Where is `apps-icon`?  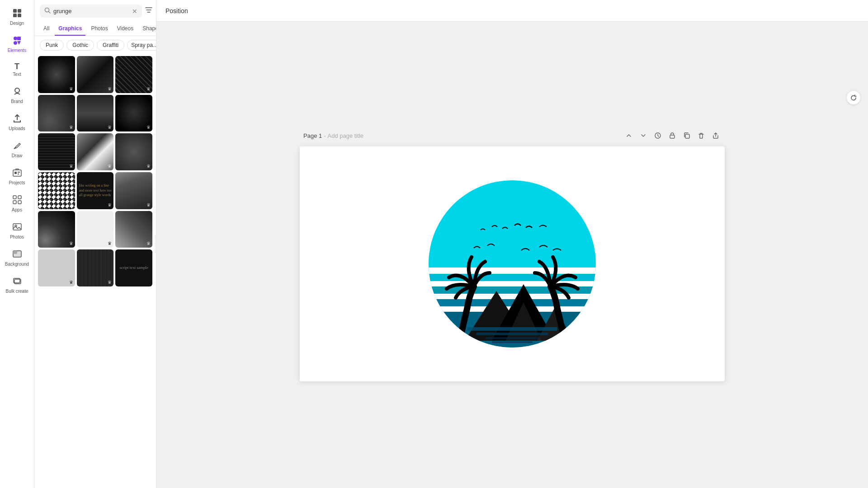 apps-icon is located at coordinates (17, 201).